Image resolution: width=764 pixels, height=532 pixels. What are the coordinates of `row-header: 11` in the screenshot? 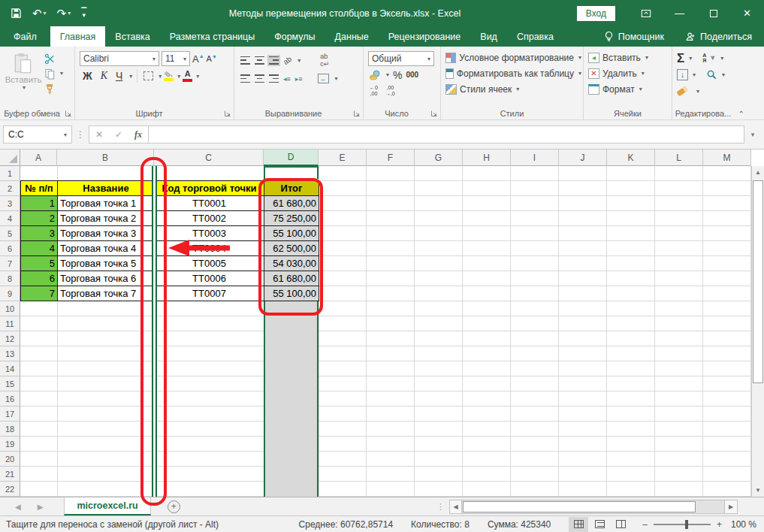 It's located at (11, 324).